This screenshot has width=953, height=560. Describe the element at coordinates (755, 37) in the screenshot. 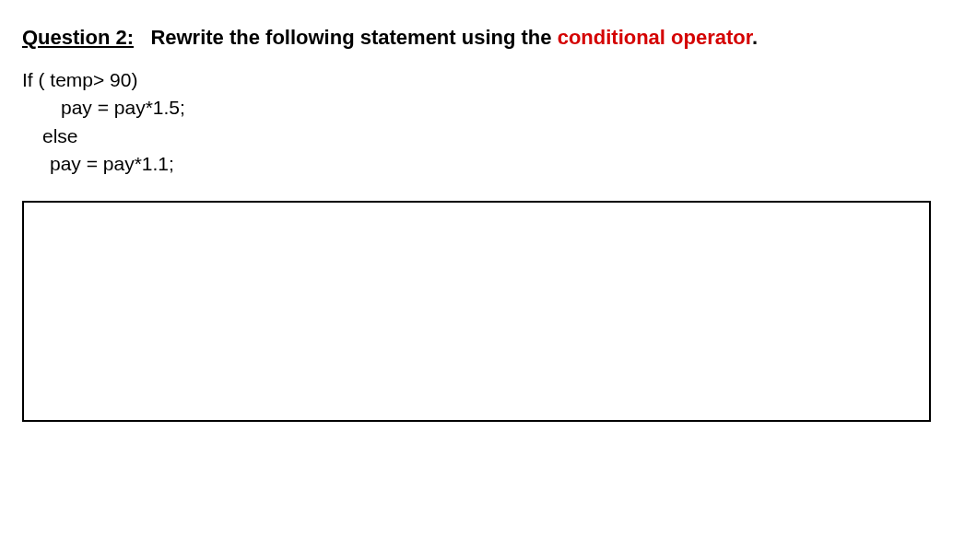

I see `prompt-text-part2: .` at that location.